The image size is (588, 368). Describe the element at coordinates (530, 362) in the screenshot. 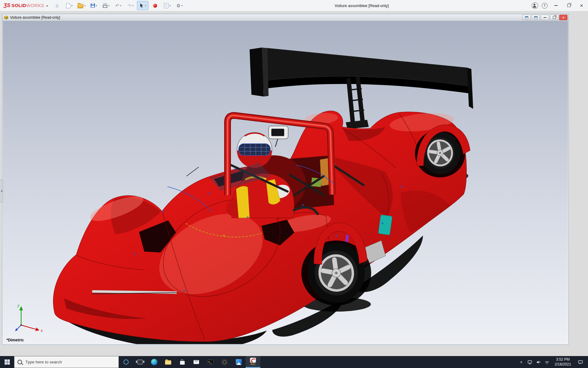

I see `display-icon` at that location.